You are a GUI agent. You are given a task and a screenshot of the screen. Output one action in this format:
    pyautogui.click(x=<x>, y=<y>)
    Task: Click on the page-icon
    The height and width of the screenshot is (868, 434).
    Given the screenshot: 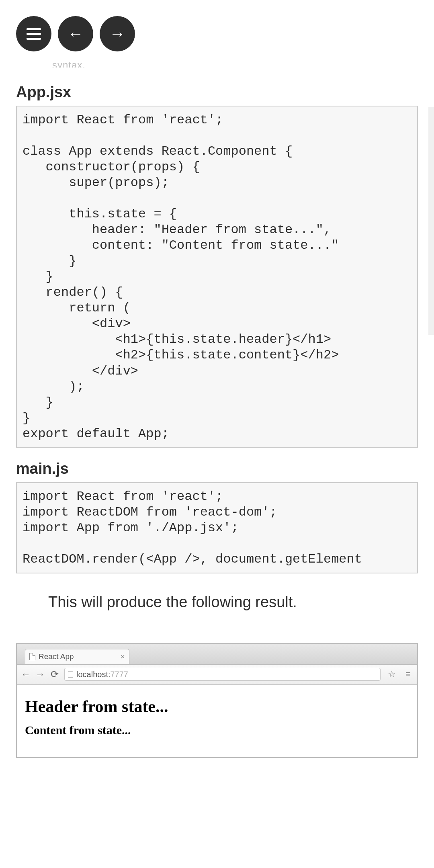 What is the action you would take?
    pyautogui.click(x=71, y=674)
    